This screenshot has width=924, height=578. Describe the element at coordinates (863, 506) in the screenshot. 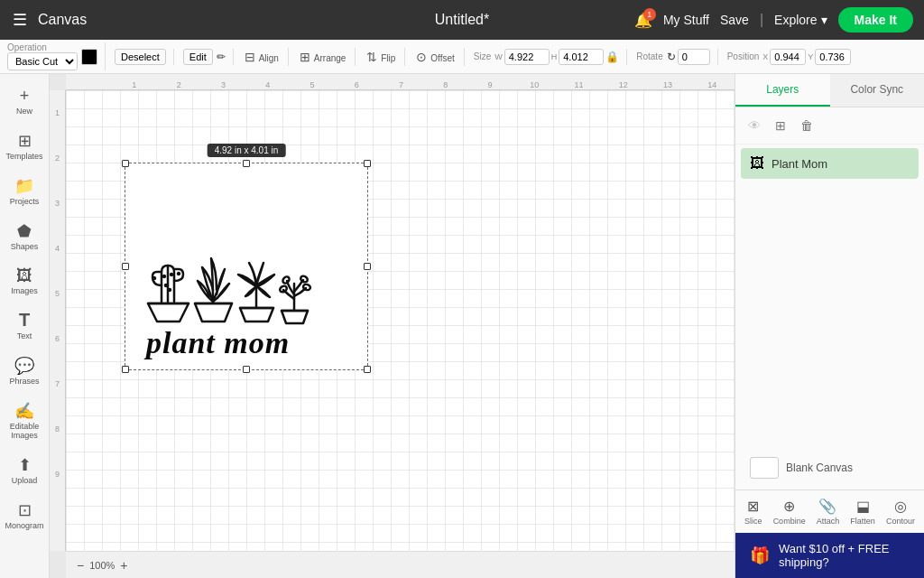

I see `flatten-icon: ⬓` at that location.